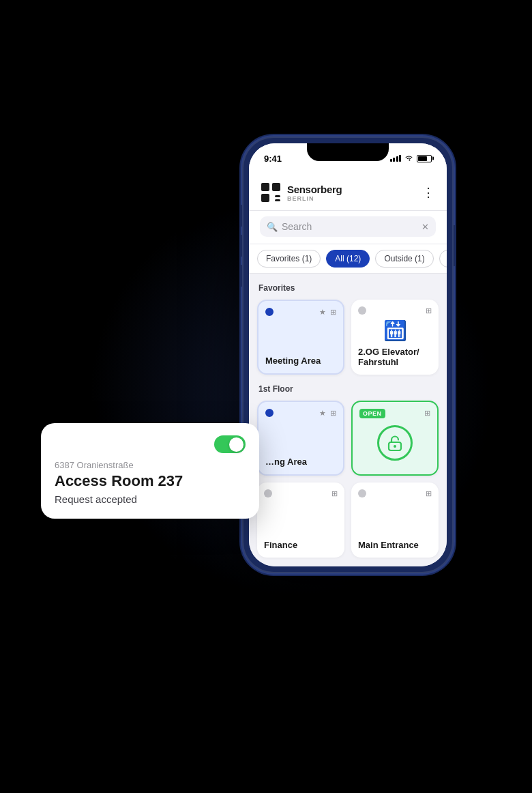 Image resolution: width=532 pixels, height=793 pixels. I want to click on card-top-row-6: ⊞, so click(395, 494).